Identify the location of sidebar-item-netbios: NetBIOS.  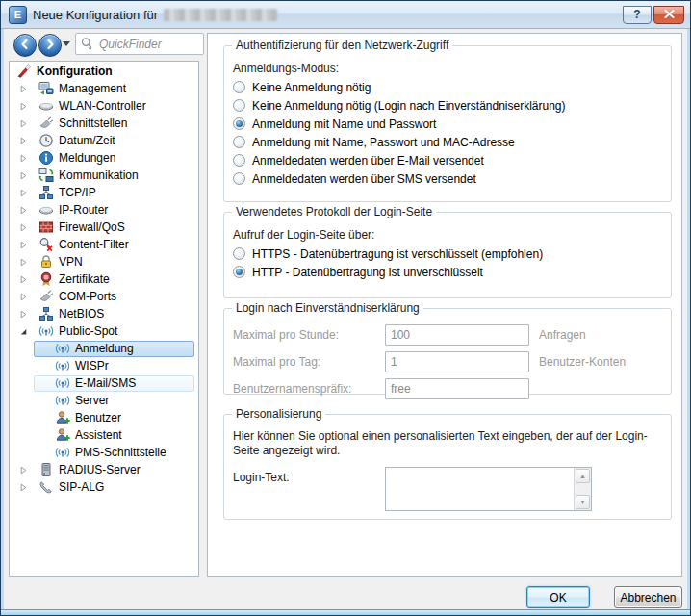
(104, 314).